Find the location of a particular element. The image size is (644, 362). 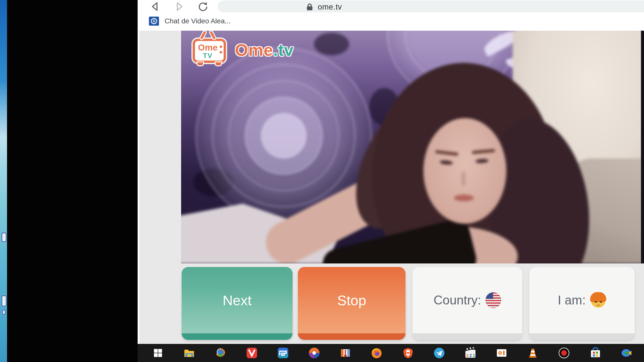

vivaldi-icon is located at coordinates (252, 353).